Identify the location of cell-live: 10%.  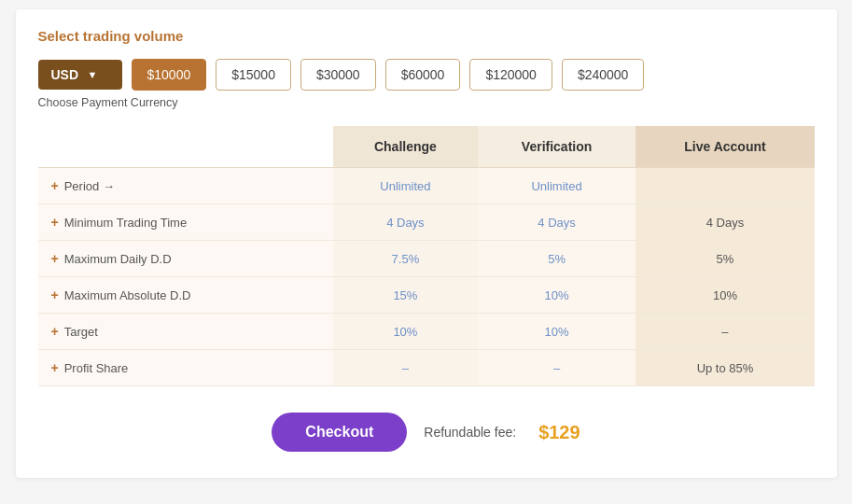
(724, 295).